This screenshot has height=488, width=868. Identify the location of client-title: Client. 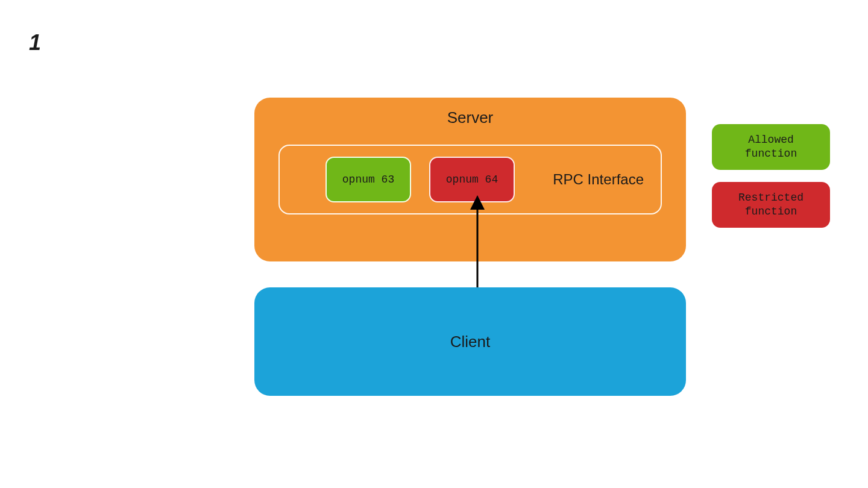
(470, 342).